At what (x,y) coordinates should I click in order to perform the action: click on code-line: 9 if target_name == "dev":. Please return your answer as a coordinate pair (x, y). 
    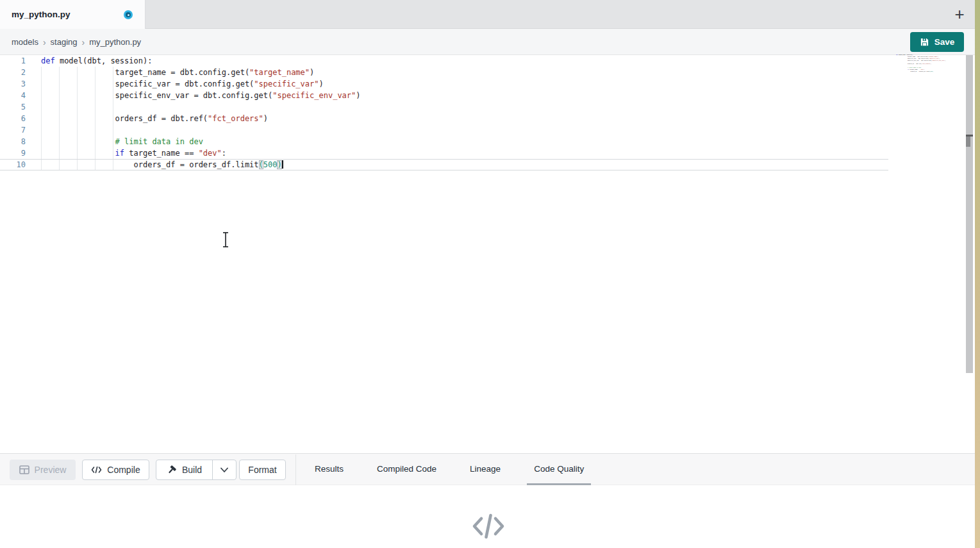
    Looking at the image, I should click on (444, 153).